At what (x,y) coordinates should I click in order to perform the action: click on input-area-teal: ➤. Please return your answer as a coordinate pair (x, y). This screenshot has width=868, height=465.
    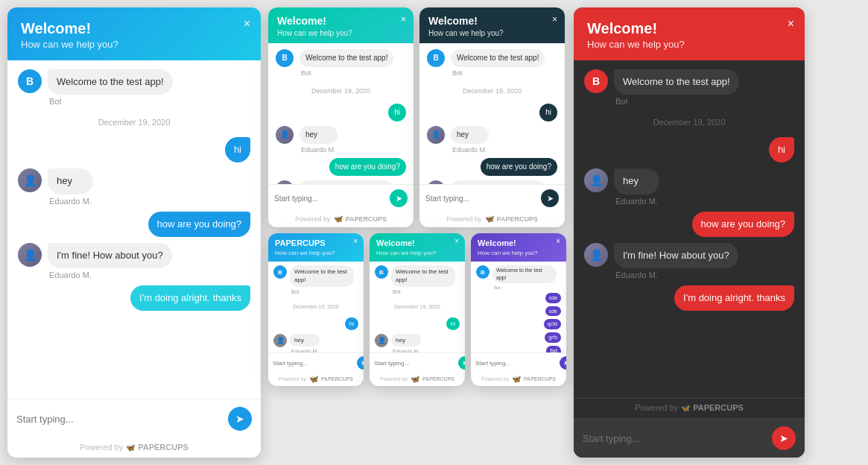
    Looking at the image, I should click on (341, 198).